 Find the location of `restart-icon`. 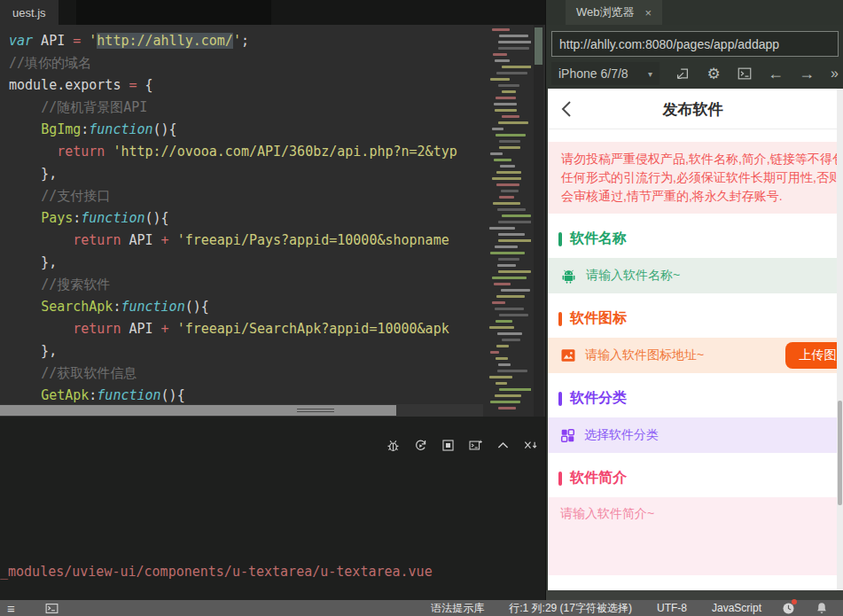

restart-icon is located at coordinates (420, 445).